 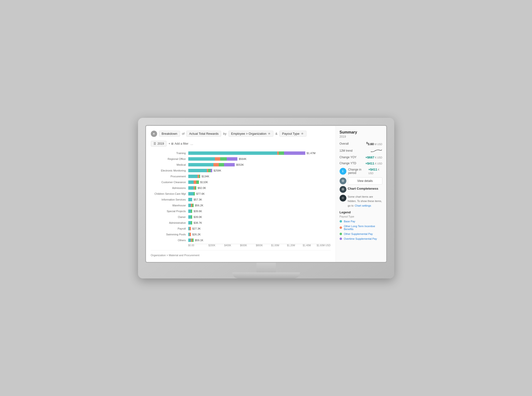 What do you see at coordinates (169, 144) in the screenshot?
I see `plus-icon: +` at bounding box center [169, 144].